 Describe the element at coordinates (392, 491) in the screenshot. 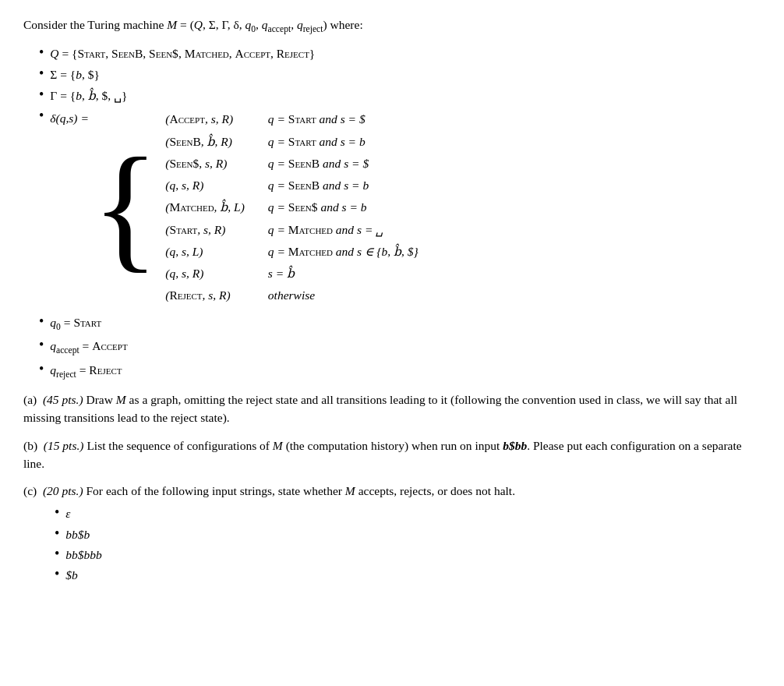

I see `part-c-text: (c) (20 pts.) For each of the following …` at that location.